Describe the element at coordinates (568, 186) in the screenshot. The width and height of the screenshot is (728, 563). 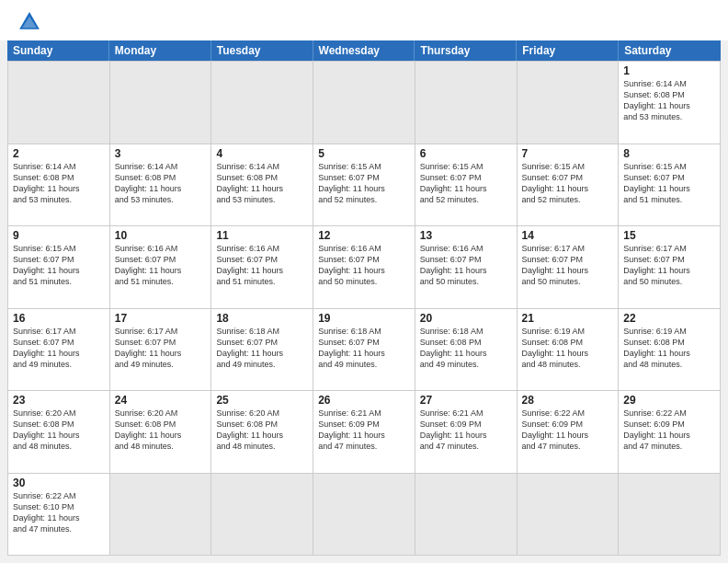
I see `calendar-cell-7: 7Sunrise: 6:15 AMSunset: 6:07 PMDaylight…` at that location.